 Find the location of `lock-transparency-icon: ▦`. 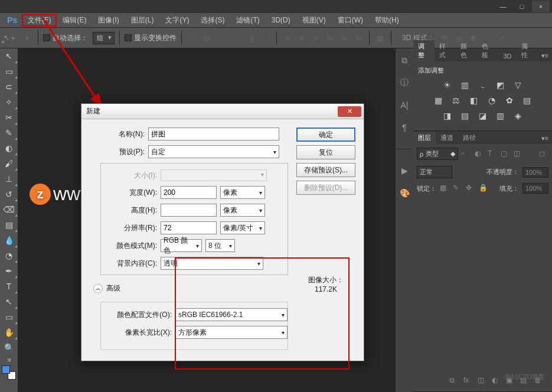

lock-transparency-icon: ▦ is located at coordinates (445, 188).